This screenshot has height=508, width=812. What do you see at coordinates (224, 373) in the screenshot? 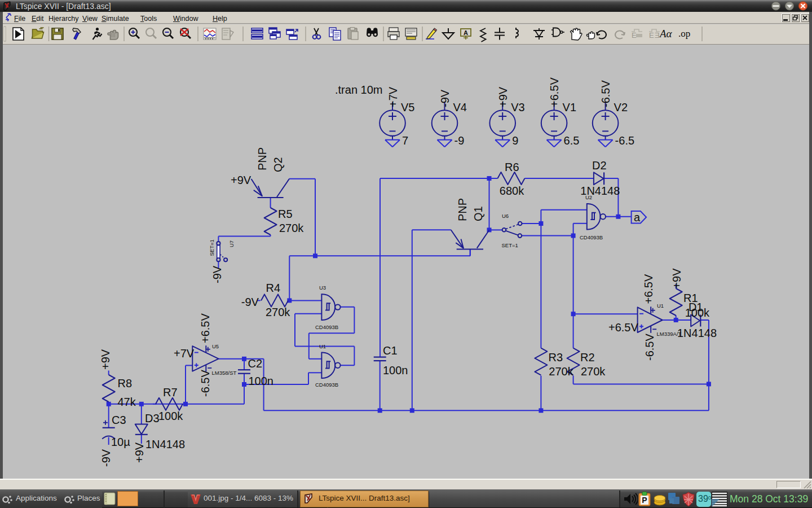
I see `svg-text: LM358/ST` at bounding box center [224, 373].